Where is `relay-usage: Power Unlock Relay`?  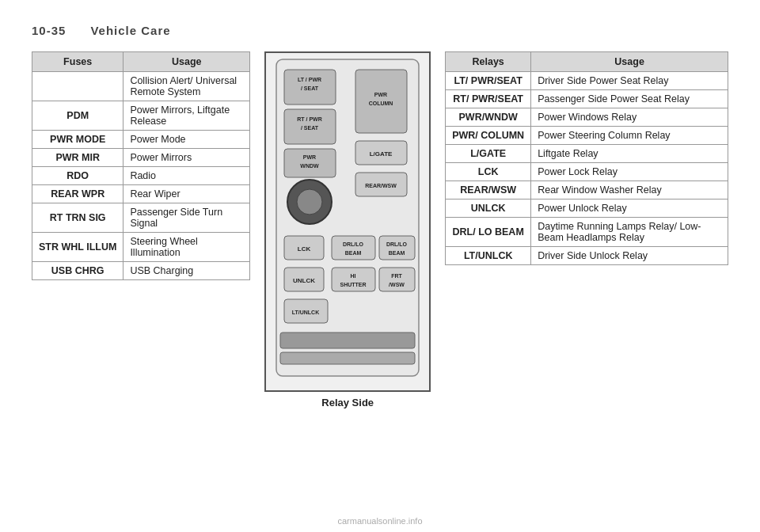 relay-usage: Power Unlock Relay is located at coordinates (630, 209).